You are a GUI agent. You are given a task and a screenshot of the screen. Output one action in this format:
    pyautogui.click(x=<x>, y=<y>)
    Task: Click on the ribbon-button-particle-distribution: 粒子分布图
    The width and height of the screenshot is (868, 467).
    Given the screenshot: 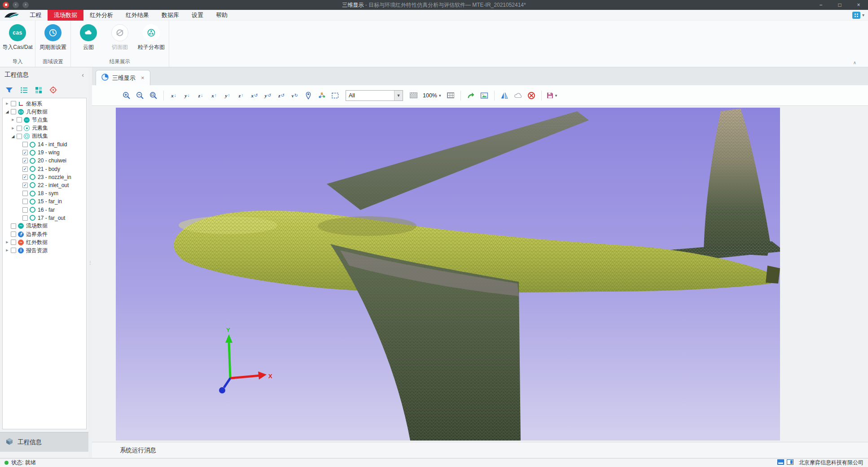 What is the action you would take?
    pyautogui.click(x=151, y=40)
    